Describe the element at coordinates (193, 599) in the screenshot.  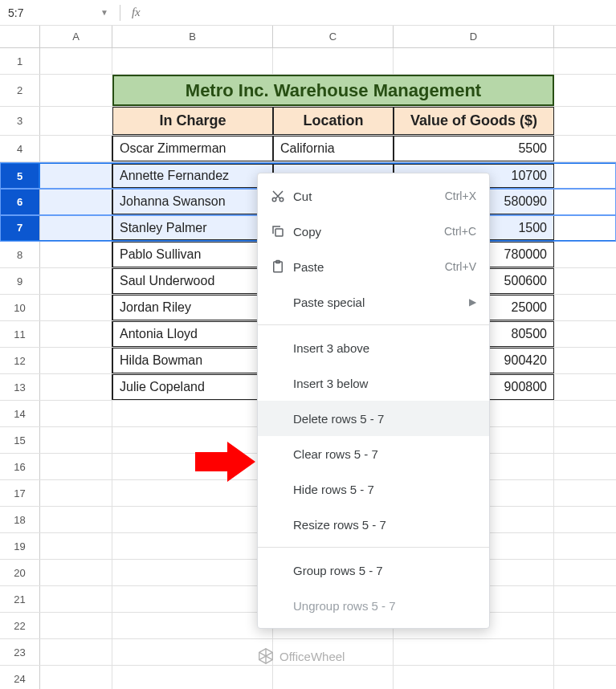
I see `cell-b21` at that location.